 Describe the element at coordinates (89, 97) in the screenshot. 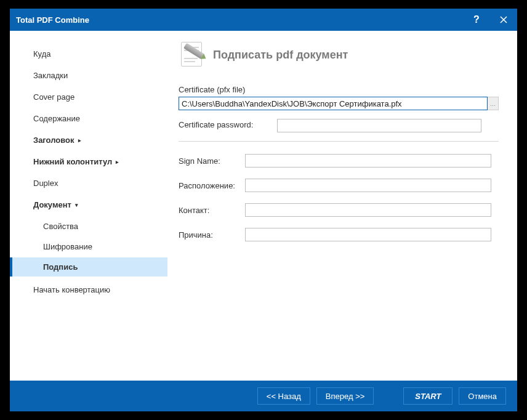

I see `nav-cover-page: Cover page` at that location.